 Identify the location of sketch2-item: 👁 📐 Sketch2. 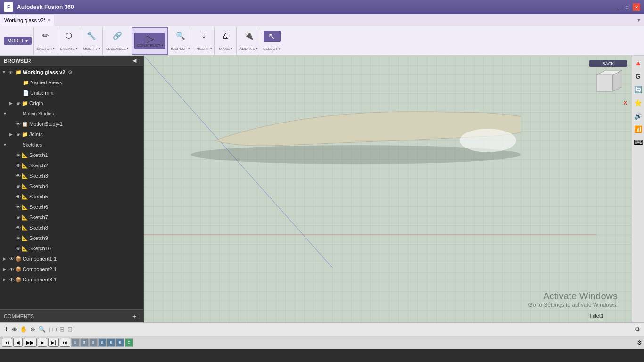
(72, 165).